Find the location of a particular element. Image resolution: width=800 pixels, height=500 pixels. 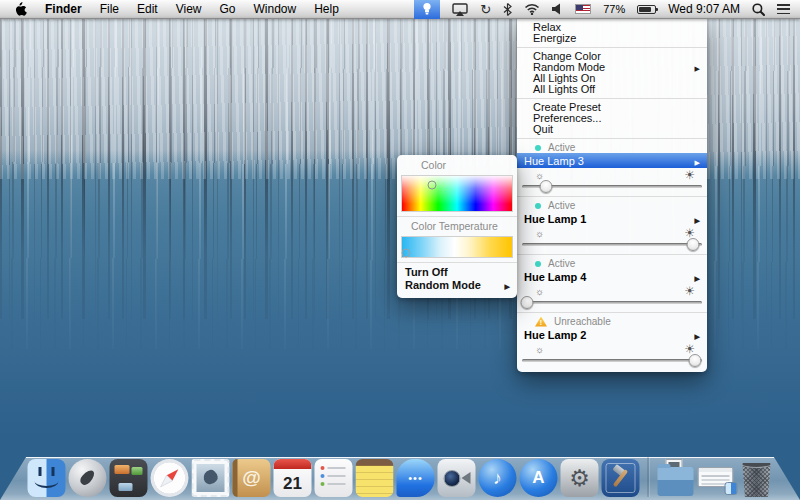

notification-center-icon is located at coordinates (784, 9).